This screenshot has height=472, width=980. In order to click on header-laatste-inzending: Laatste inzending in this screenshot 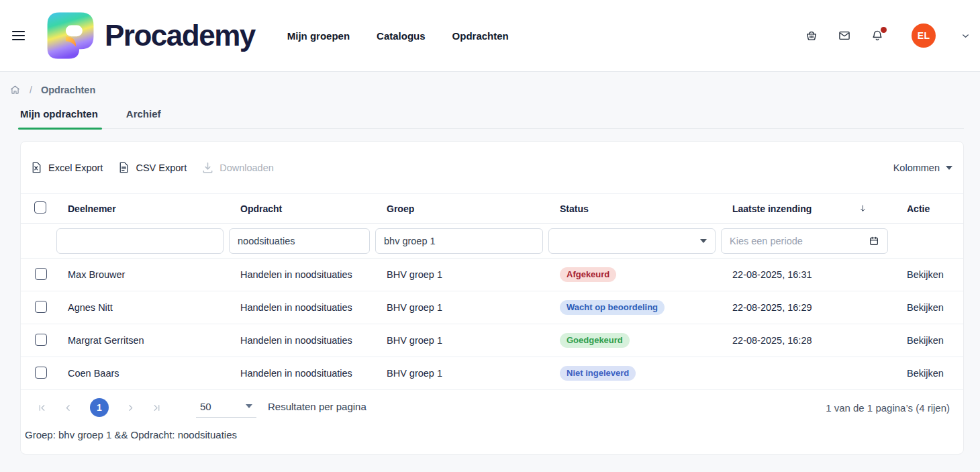, I will do `click(804, 209)`.